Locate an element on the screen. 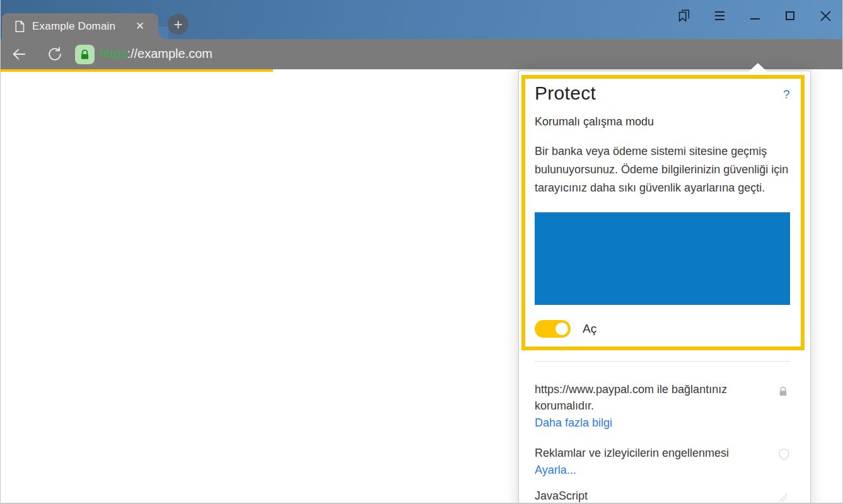 This screenshot has width=843, height=504. url-rest: ://example.com is located at coordinates (170, 54).